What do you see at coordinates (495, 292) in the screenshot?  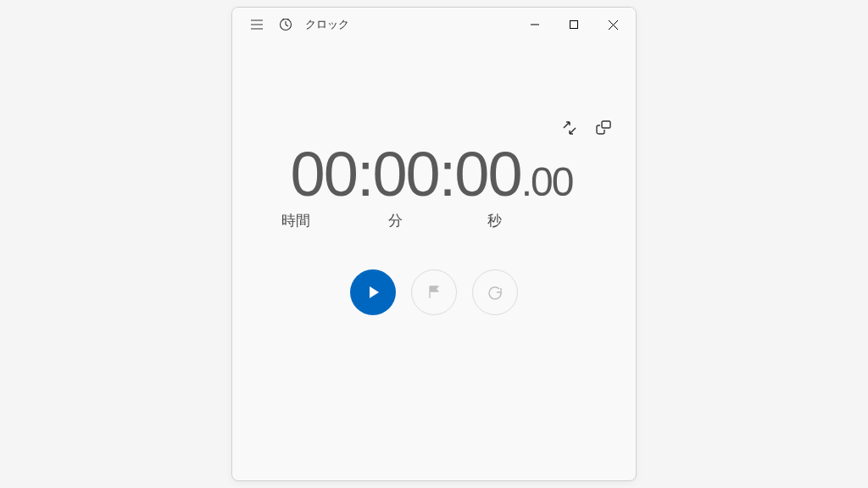 I see `reset-icon` at bounding box center [495, 292].